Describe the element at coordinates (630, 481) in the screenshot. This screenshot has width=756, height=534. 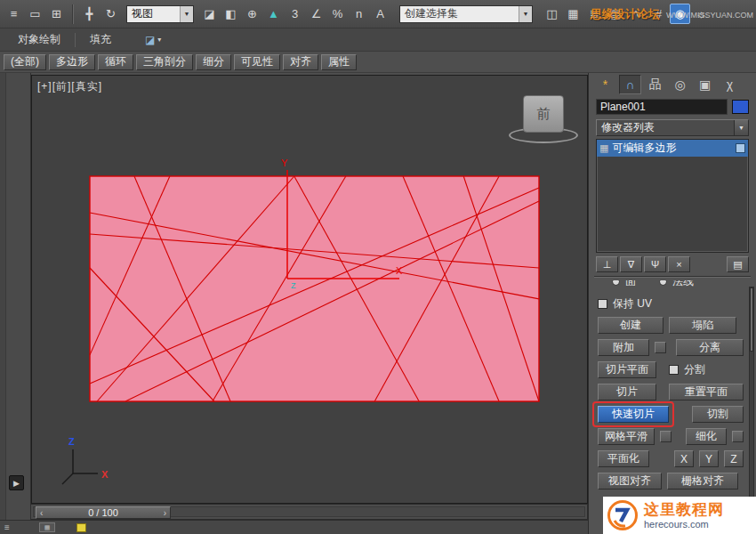
I see `view-align-button: 视图对齐` at that location.